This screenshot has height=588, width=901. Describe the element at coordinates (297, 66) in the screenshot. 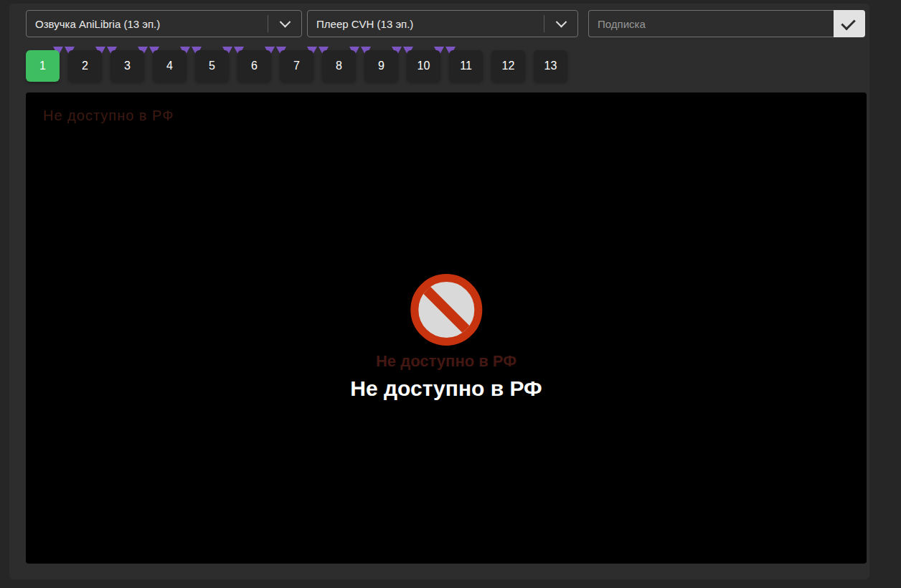

I see `episode-button-7: 7` at that location.